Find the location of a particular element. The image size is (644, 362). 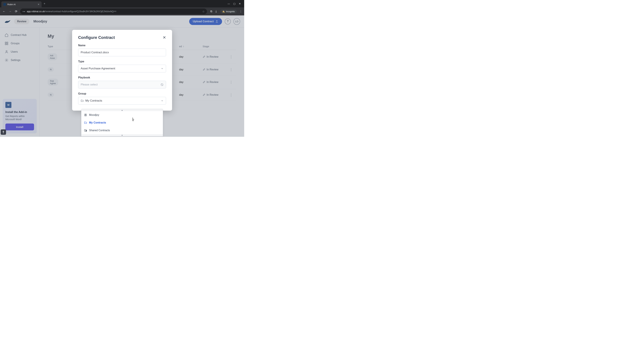

type-value: Asset Purchase Agreement is located at coordinates (98, 68).